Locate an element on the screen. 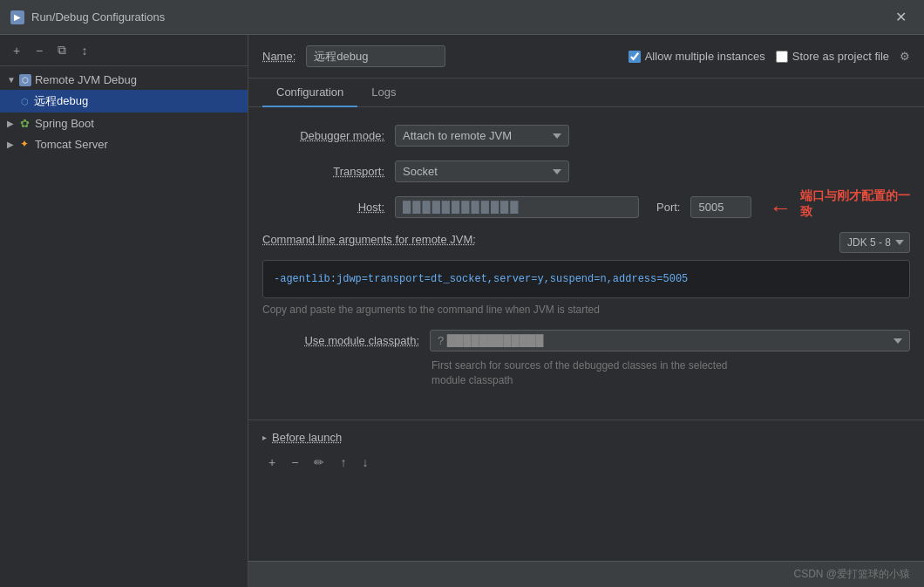 The height and width of the screenshot is (587, 924). tab-configuration: Configuration is located at coordinates (310, 92).